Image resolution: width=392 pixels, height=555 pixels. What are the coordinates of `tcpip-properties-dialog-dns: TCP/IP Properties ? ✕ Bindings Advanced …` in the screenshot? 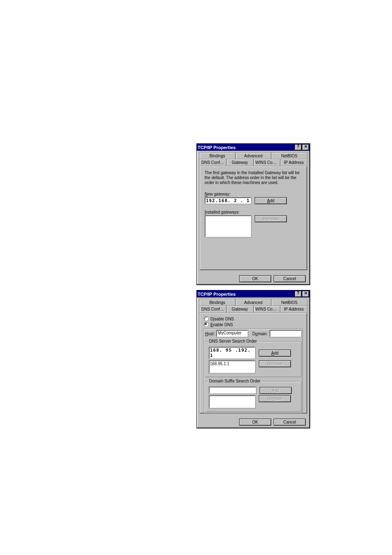 It's located at (253, 359).